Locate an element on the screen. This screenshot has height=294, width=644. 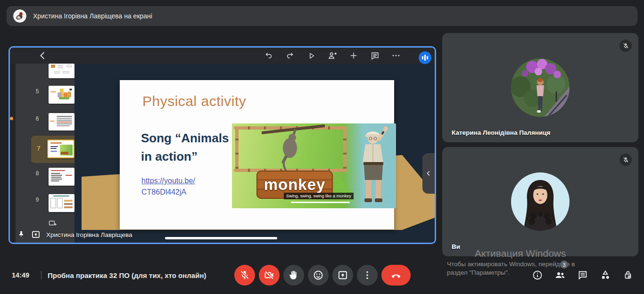
meeting-details-icon is located at coordinates (537, 275).